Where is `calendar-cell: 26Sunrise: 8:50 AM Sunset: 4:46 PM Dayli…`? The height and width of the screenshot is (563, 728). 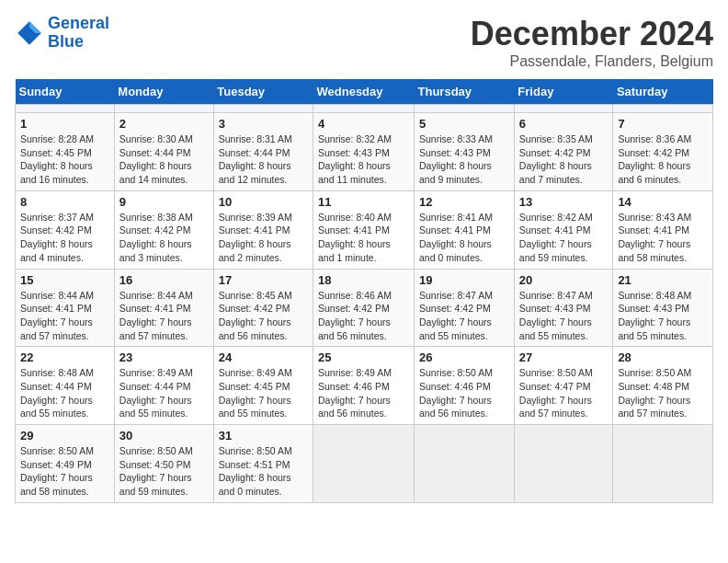 calendar-cell: 26Sunrise: 8:50 AM Sunset: 4:46 PM Dayli… is located at coordinates (465, 386).